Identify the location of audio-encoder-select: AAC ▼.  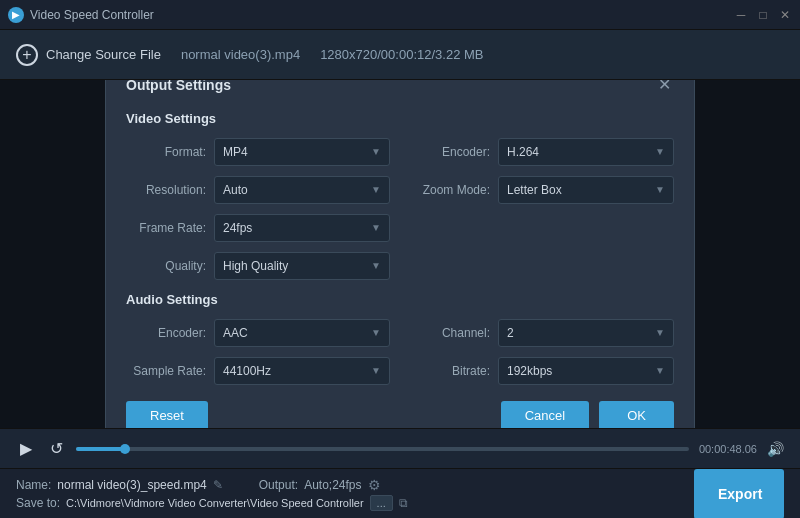
(302, 333).